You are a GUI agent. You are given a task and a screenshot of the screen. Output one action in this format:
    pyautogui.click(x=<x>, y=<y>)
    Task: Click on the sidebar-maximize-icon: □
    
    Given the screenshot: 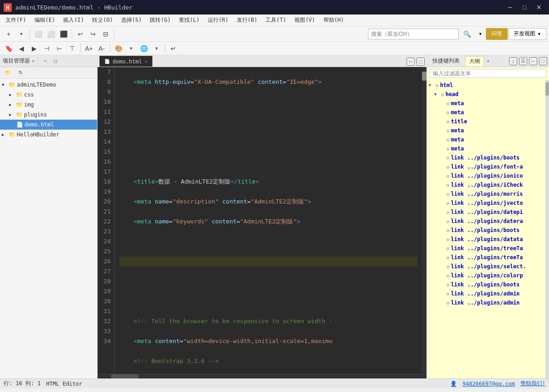 What is the action you would take?
    pyautogui.click(x=55, y=61)
    